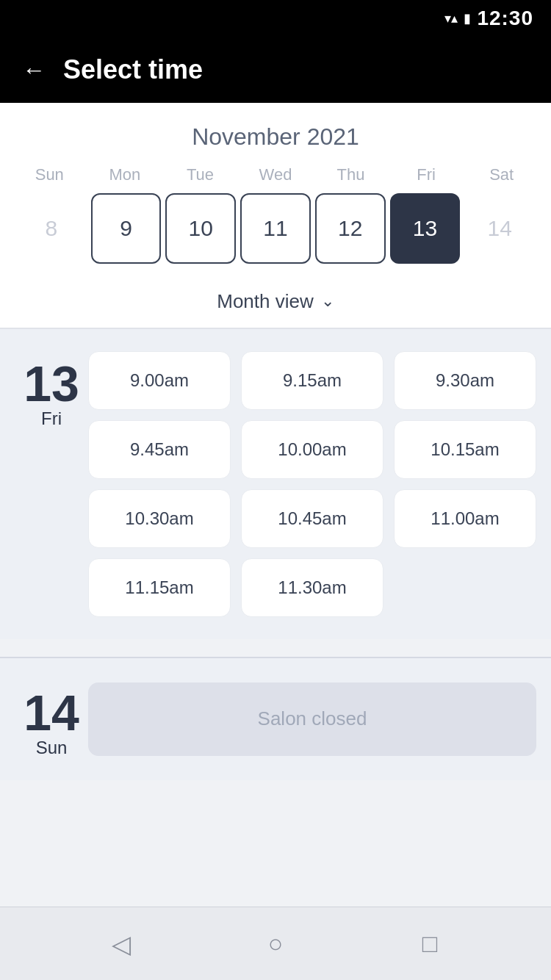 The height and width of the screenshot is (980, 551). Describe the element at coordinates (312, 719) in the screenshot. I see `salon-closed-label: Salon closed` at that location.